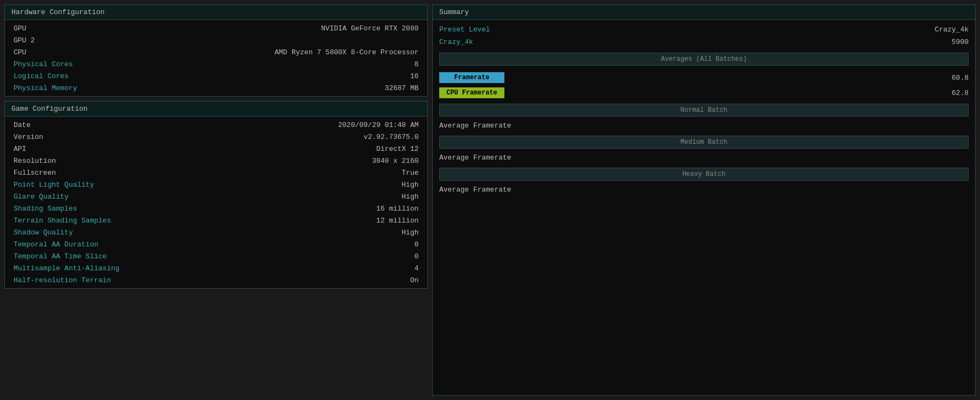  I want to click on row-value: NVIDIA GeForce RTX 2080, so click(370, 28).